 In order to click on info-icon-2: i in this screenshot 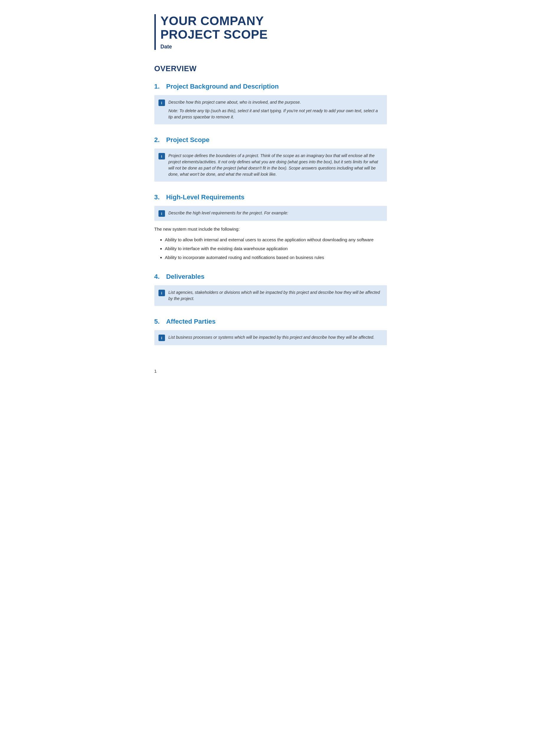, I will do `click(162, 156)`.